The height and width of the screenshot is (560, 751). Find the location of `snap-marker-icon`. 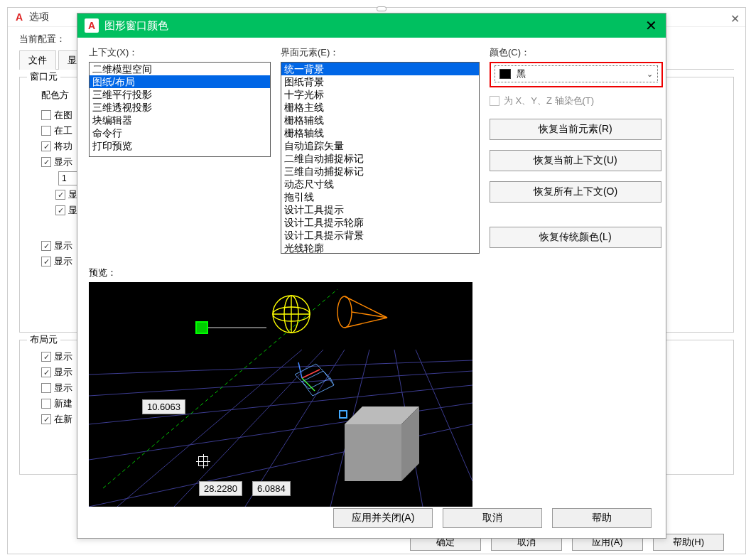

snap-marker-icon is located at coordinates (202, 328).